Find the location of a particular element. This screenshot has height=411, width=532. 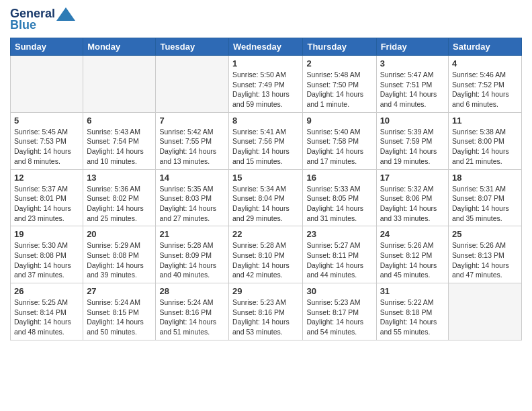

calendar-week-3: 12Sunrise: 5:37 AM Sunset: 8:01 PM Dayli… is located at coordinates (266, 197).